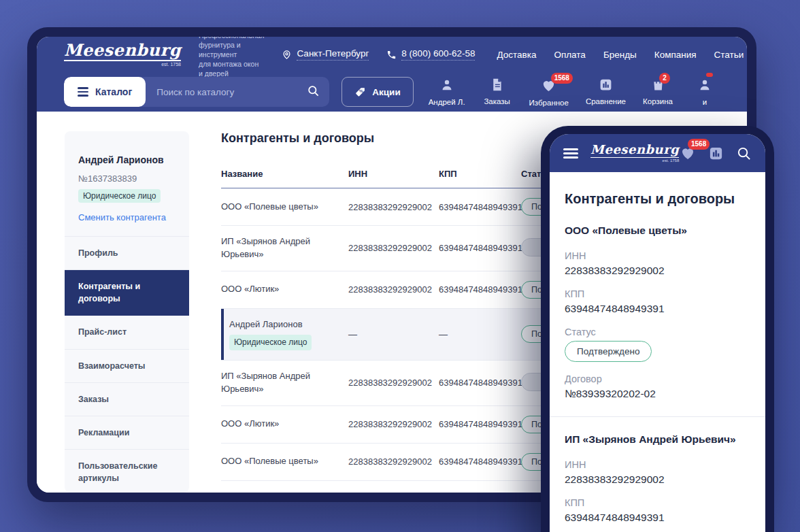 The width and height of the screenshot is (800, 532). I want to click on account-item-label: Корзина, so click(658, 101).